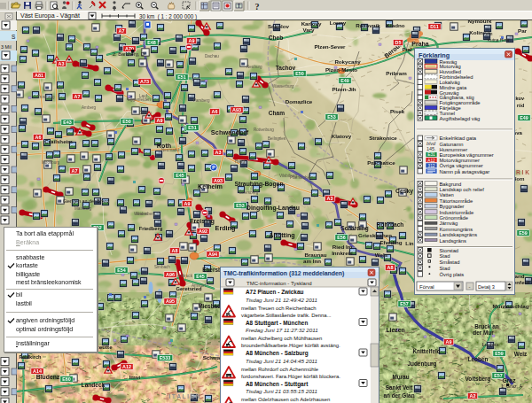 This screenshot has height=403, width=532. I want to click on svg-text: Braunau, so click(316, 255).